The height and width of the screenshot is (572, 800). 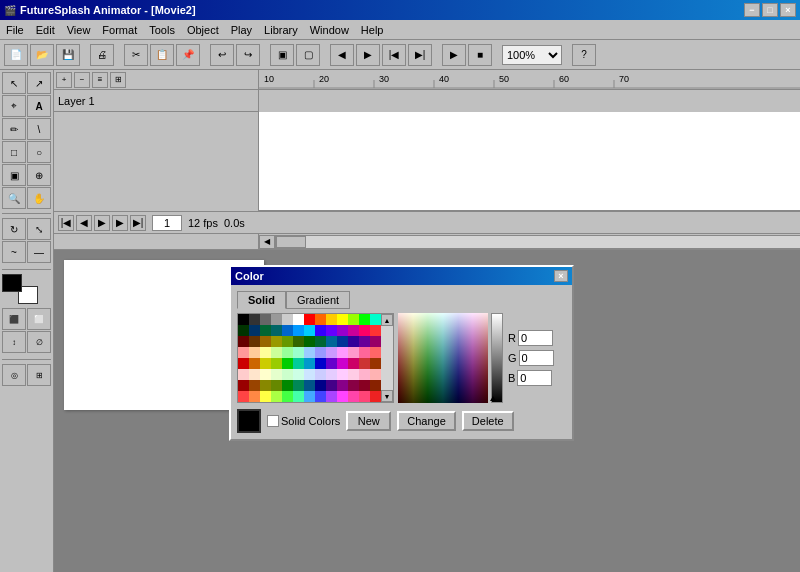 What do you see at coordinates (282, 55) in the screenshot?
I see `group-button: ▣` at bounding box center [282, 55].